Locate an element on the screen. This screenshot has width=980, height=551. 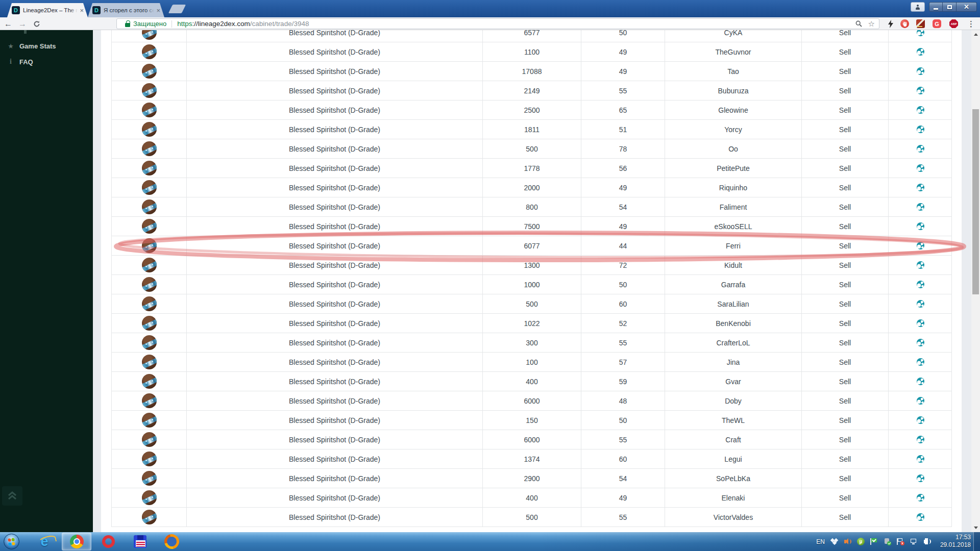
bookmark-star-icon: ☆ is located at coordinates (872, 23).